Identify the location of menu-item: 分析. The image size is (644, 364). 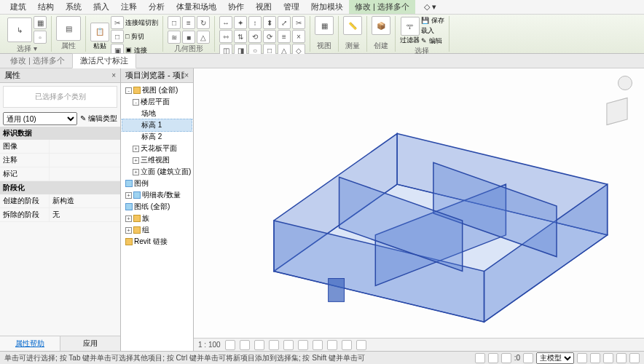
(157, 7).